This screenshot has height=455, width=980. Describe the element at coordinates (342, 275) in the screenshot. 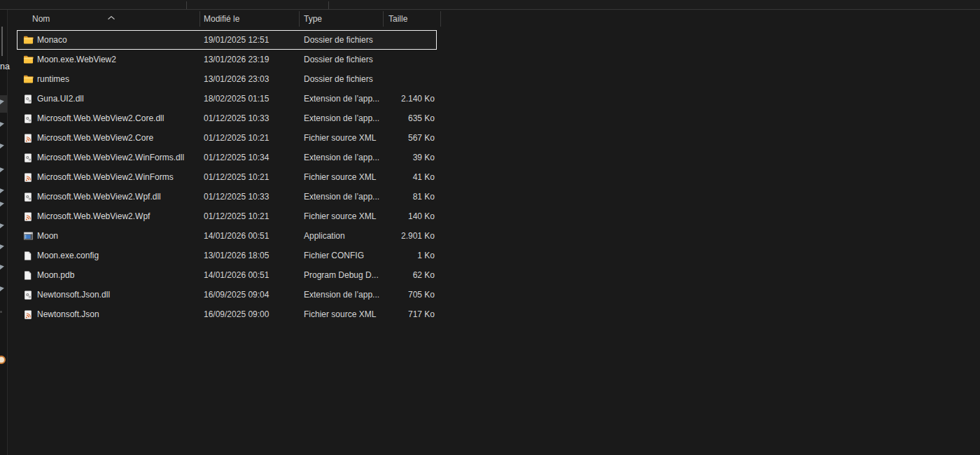

I see `file-type: Program Debug D...` at that location.